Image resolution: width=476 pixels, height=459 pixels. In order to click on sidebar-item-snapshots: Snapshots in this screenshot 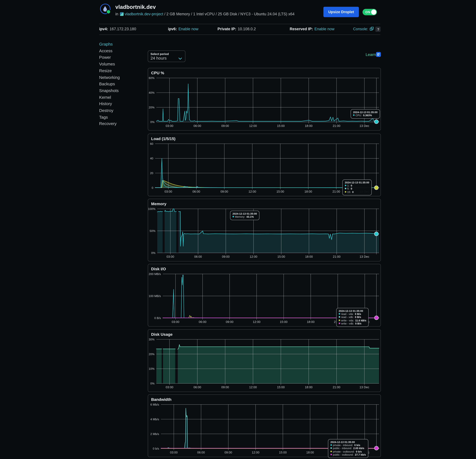, I will do `click(122, 91)`.